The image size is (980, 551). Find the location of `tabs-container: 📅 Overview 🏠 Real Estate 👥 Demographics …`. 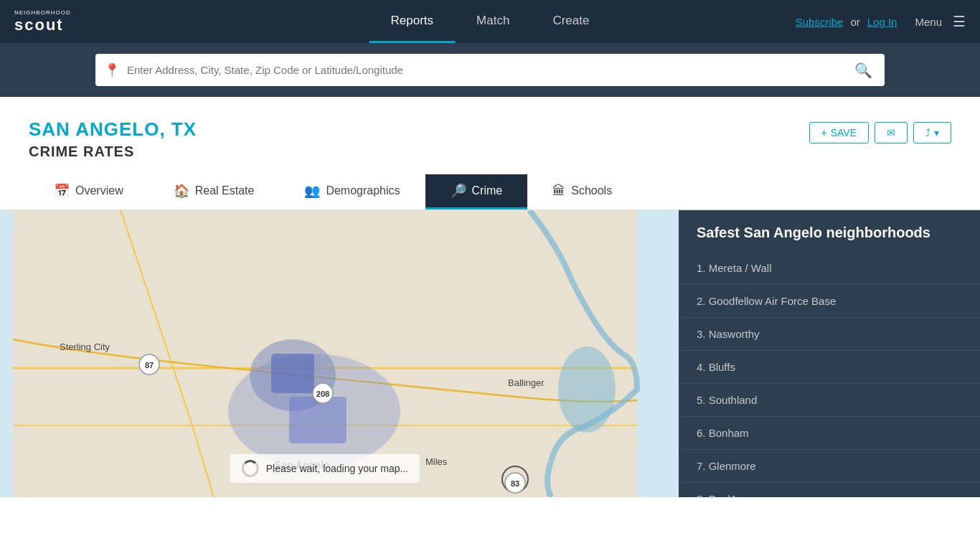

tabs-container: 📅 Overview 🏠 Real Estate 👥 Demographics … is located at coordinates (490, 192).